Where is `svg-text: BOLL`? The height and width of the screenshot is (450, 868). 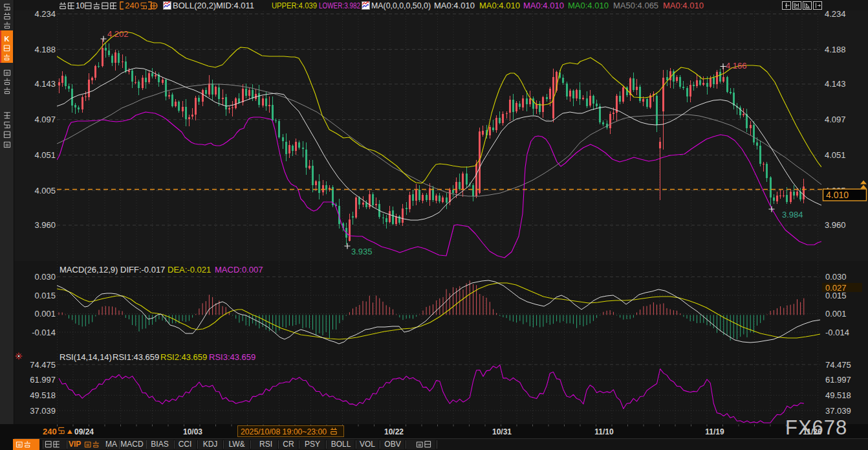
svg-text: BOLL is located at coordinates (342, 444).